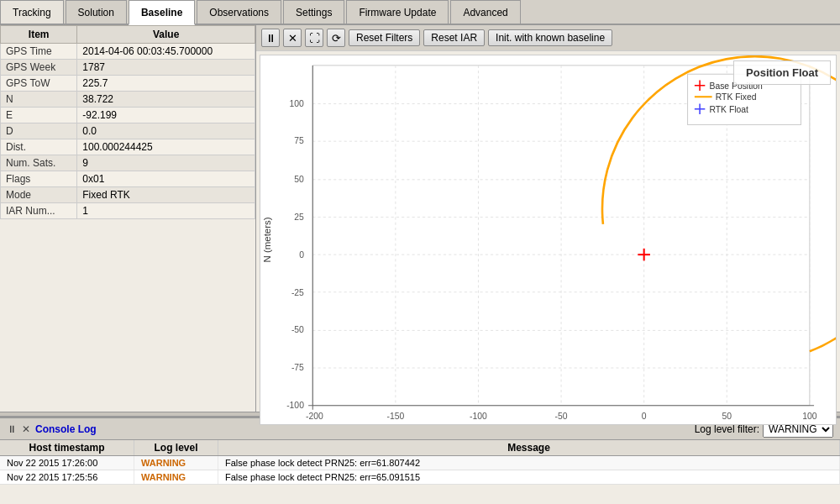 This screenshot has height=504, width=840. Describe the element at coordinates (292, 38) in the screenshot. I see `close-button: ✕` at that location.